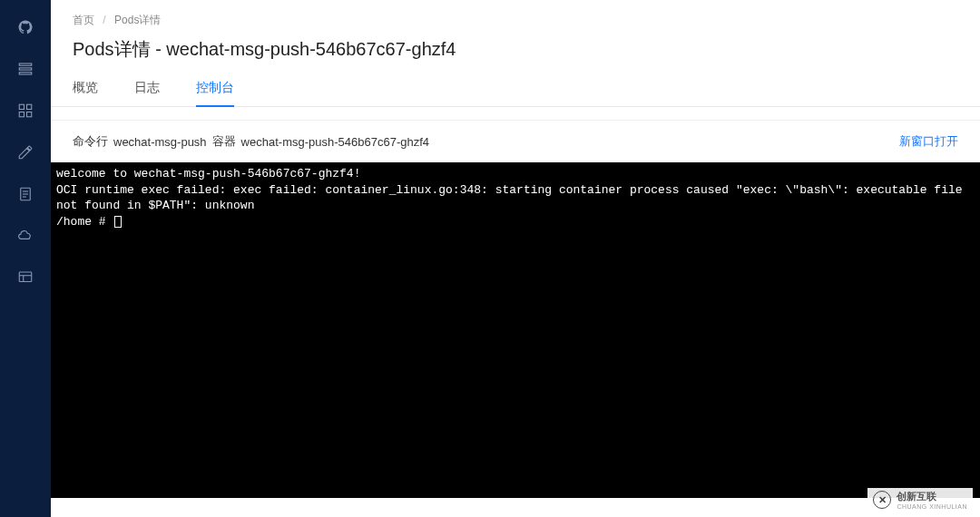  I want to click on cmd-label: 命令行, so click(91, 141).